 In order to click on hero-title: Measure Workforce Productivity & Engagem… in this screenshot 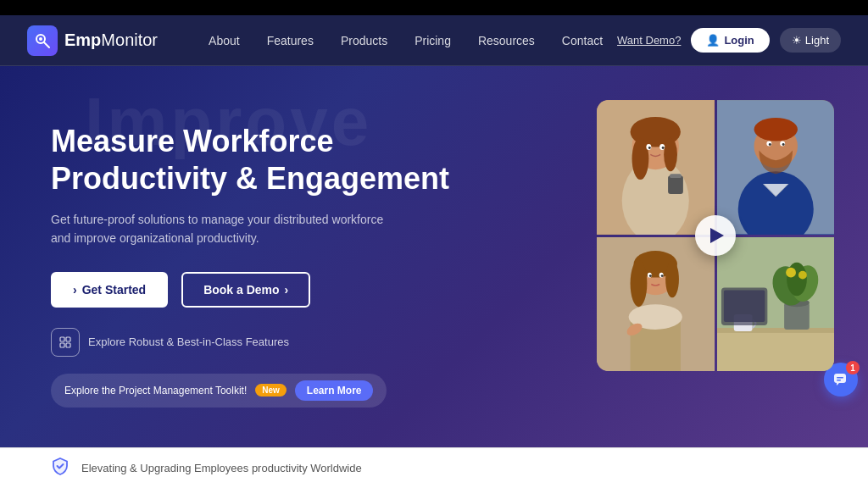, I will do `click(303, 159)`.